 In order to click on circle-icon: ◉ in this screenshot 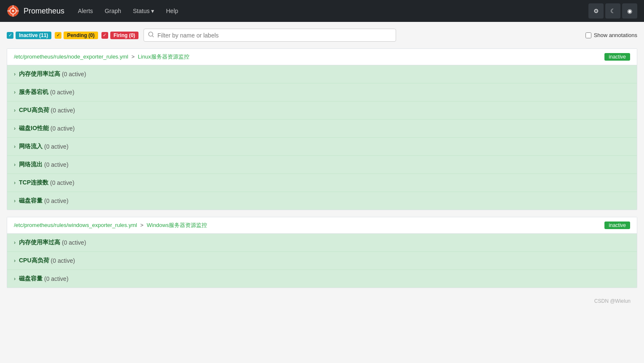, I will do `click(630, 11)`.